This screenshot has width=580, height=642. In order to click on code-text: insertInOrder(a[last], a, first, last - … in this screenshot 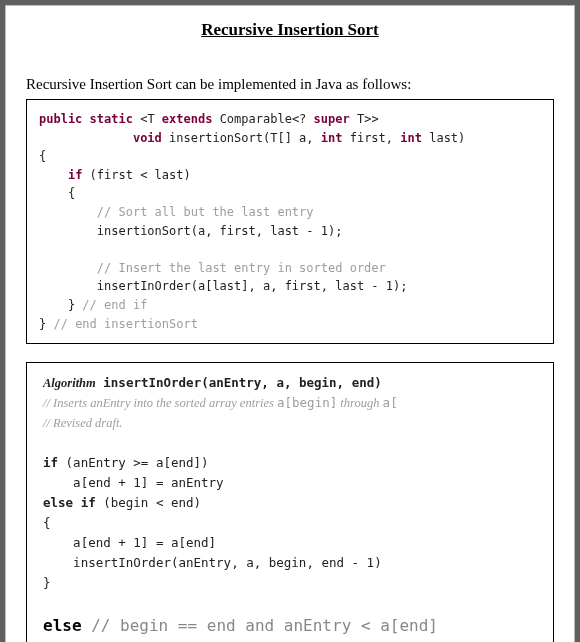, I will do `click(223, 286)`.